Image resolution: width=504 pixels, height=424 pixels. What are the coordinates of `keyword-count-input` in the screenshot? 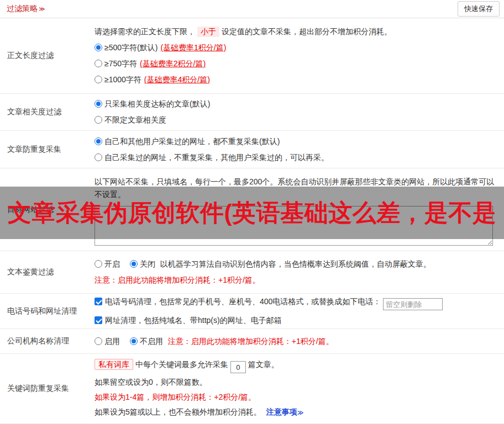 It's located at (238, 367).